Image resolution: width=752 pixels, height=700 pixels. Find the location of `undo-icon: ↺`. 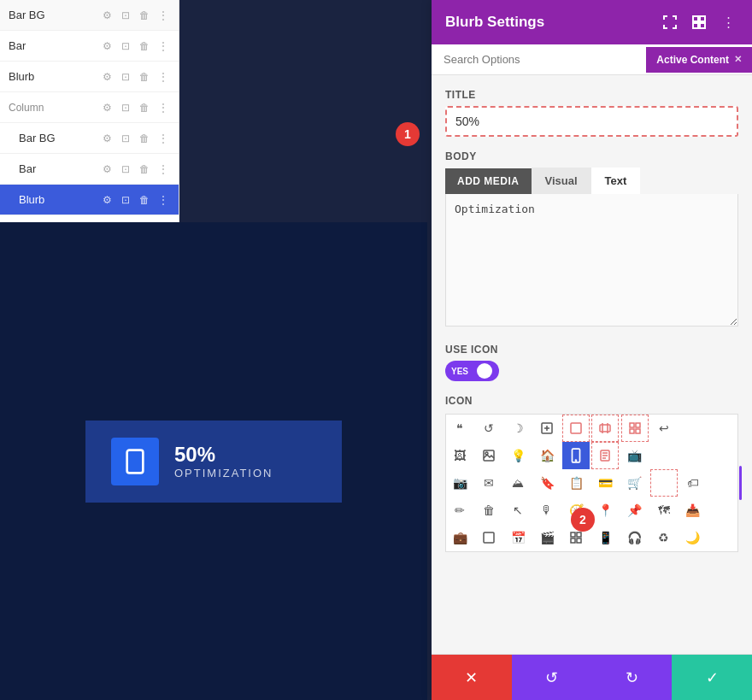

undo-icon: ↺ is located at coordinates (552, 678).